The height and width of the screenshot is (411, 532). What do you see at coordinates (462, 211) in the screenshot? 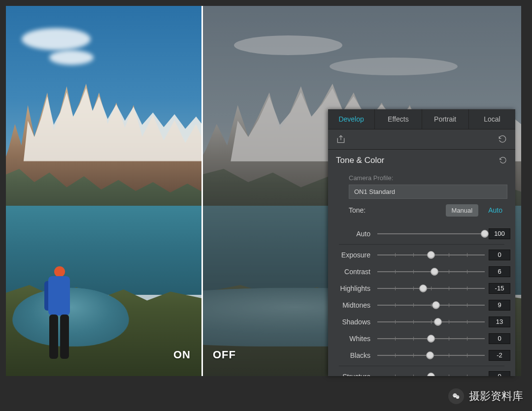
I see `tone-mode-segment: Manual` at bounding box center [462, 211].